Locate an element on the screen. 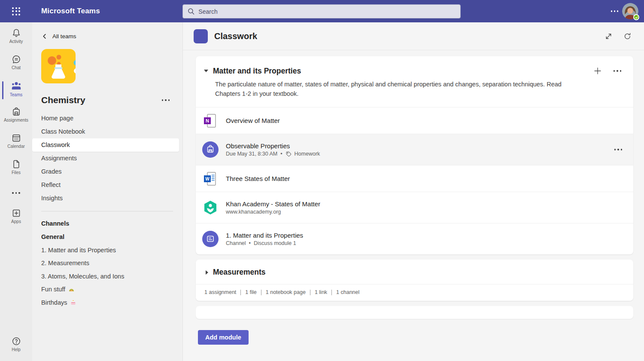 This screenshot has width=644, height=361. menu-item-assignments: Assignments is located at coordinates (107, 158).